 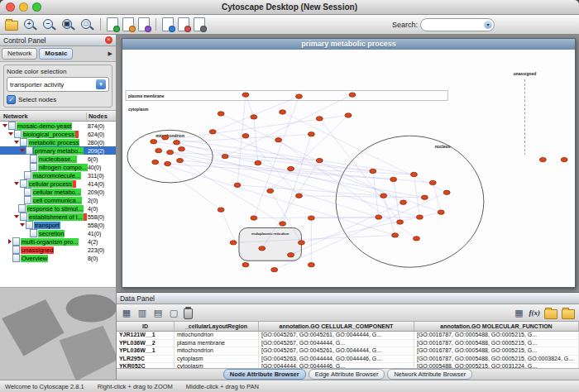 I want to click on tree-row: biological_process624(0), so click(x=58, y=134).